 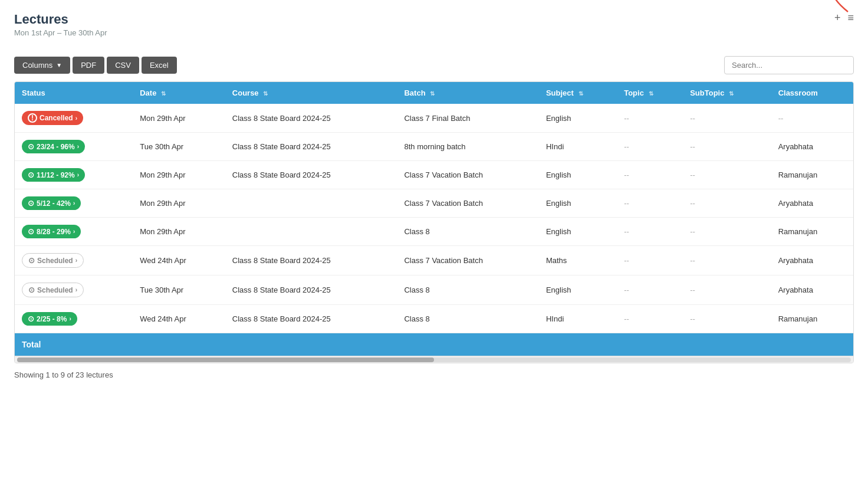 I want to click on cell-classroom: --, so click(x=813, y=118).